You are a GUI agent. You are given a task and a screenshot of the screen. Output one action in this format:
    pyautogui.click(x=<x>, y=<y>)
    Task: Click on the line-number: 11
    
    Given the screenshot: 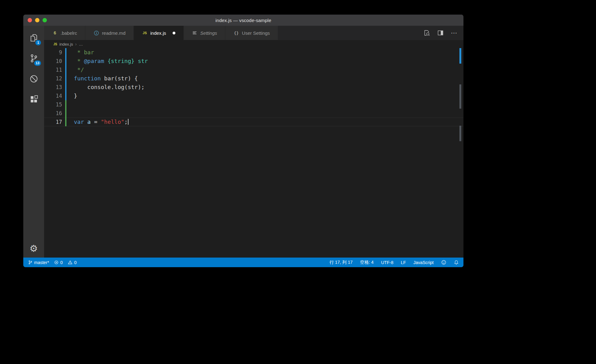 What is the action you would take?
    pyautogui.click(x=53, y=70)
    